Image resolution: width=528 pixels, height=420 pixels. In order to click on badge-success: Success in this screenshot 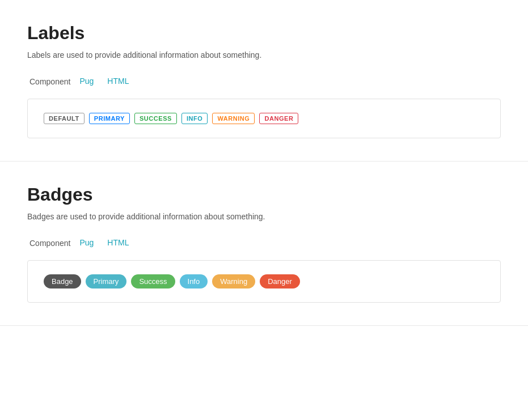, I will do `click(153, 281)`.